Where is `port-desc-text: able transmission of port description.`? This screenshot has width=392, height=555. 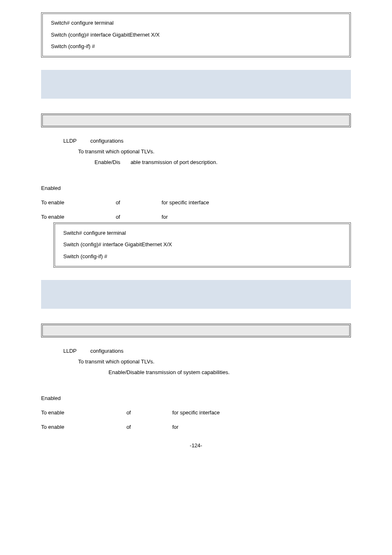
port-desc-text: able transmission of port description. is located at coordinates (174, 162).